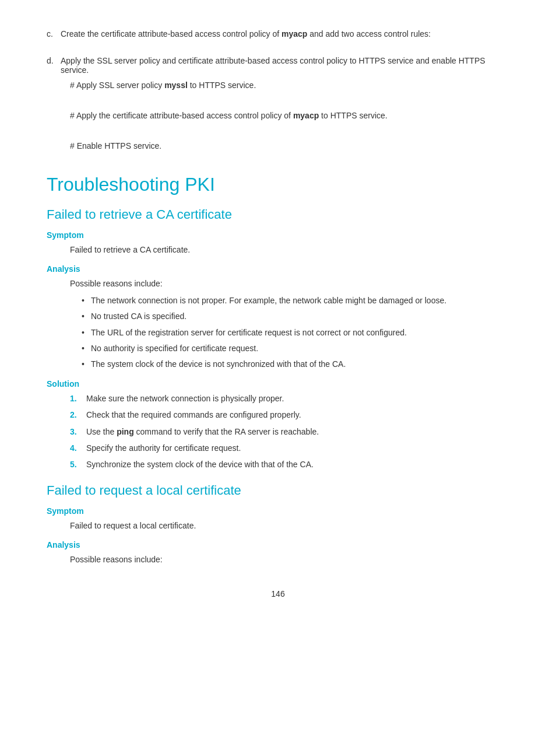 The image size is (556, 756). What do you see at coordinates (290, 398) in the screenshot?
I see `solution-item-1: 1. Make sure the network connection is p…` at bounding box center [290, 398].